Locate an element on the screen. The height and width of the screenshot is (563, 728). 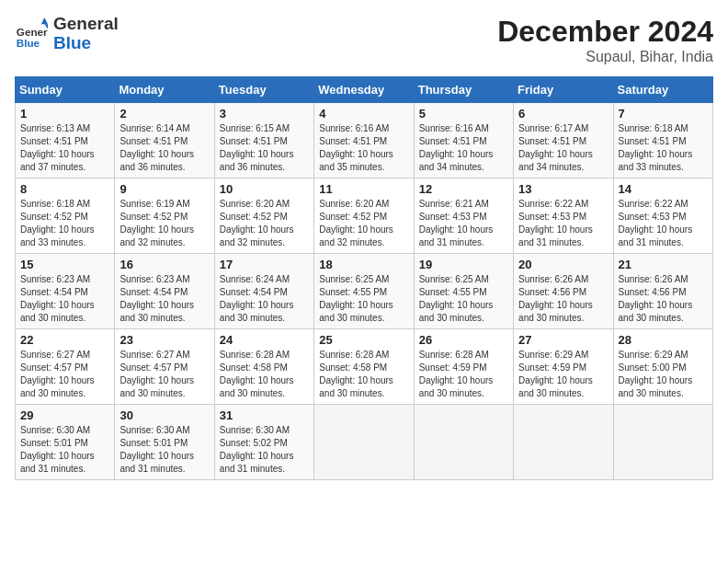
calendar-cell: 22 Sunrise: 6:27 AM Sunset: 4:57 PM Dayl… is located at coordinates (65, 367).